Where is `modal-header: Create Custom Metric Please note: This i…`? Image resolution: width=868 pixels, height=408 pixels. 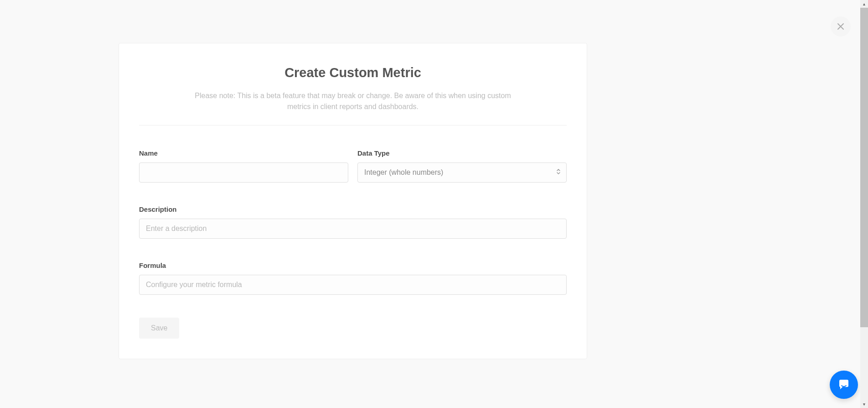 modal-header: Create Custom Metric Please note: This i… is located at coordinates (353, 95).